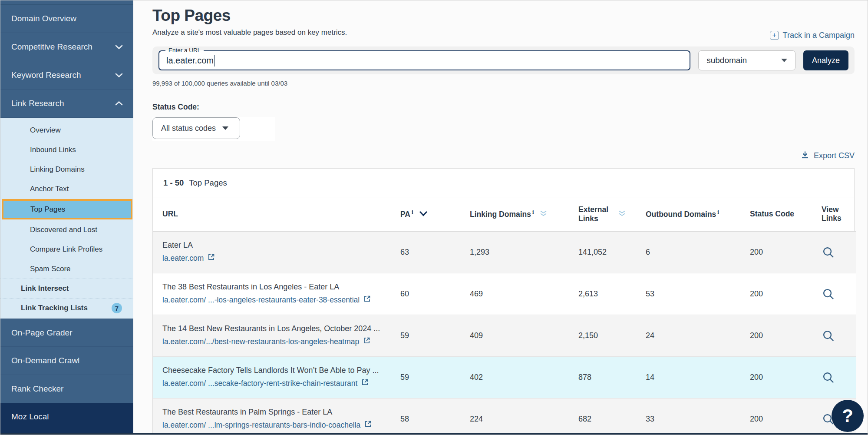 The image size is (868, 435). Describe the element at coordinates (67, 47) in the screenshot. I see `sidebar-item-competitive-research: Competitive Research` at that location.